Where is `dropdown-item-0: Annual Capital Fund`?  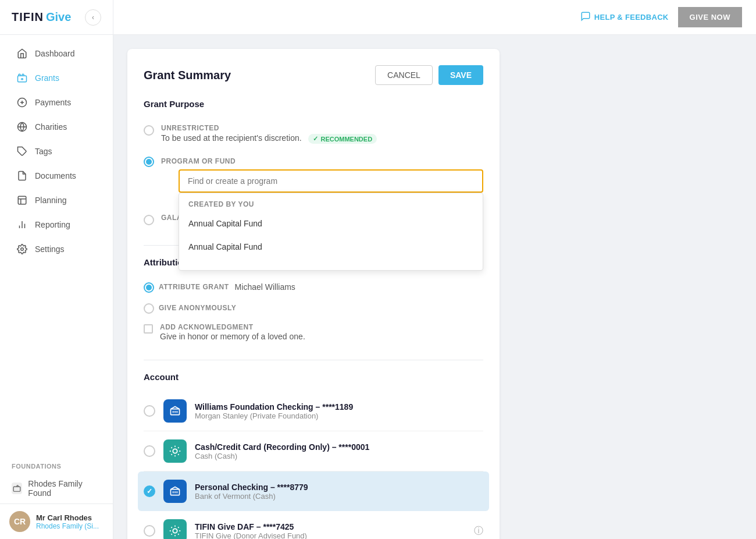
dropdown-item-0: Annual Capital Fund is located at coordinates (331, 224).